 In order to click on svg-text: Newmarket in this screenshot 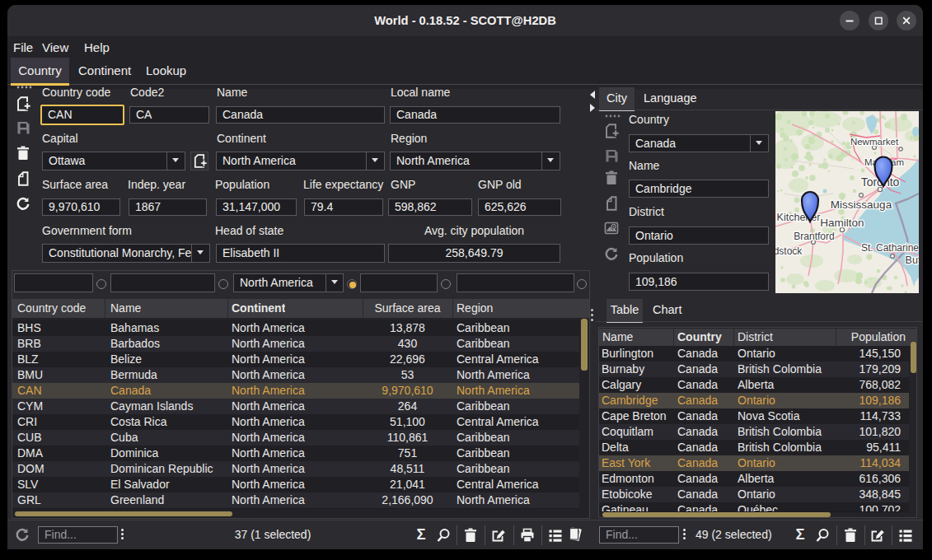, I will do `click(875, 142)`.